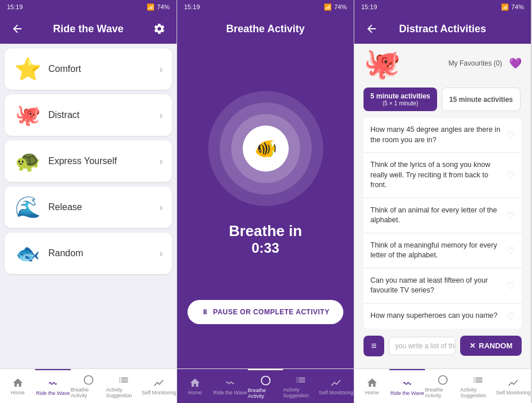  Describe the element at coordinates (481, 99) in the screenshot. I see `tab-15min: 15 minute activities` at that location.